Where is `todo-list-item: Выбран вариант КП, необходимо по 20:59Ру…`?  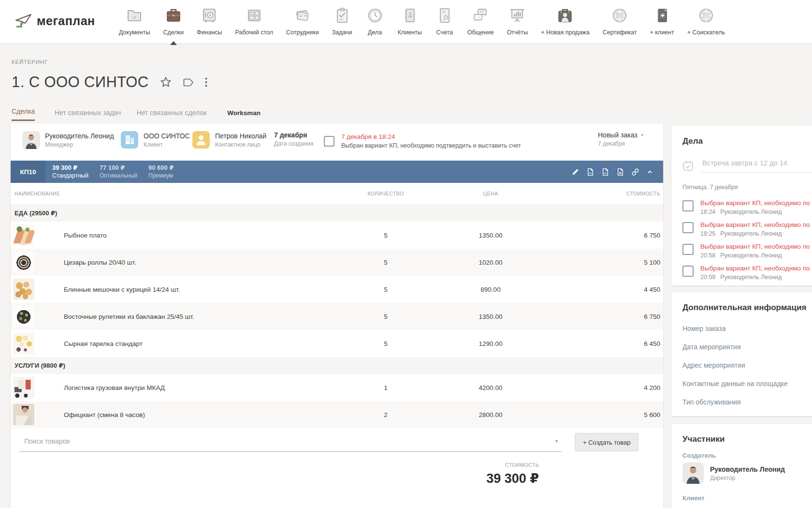
todo-list-item: Выбран вариант КП, необходимо по 20:59Ру… is located at coordinates (747, 273).